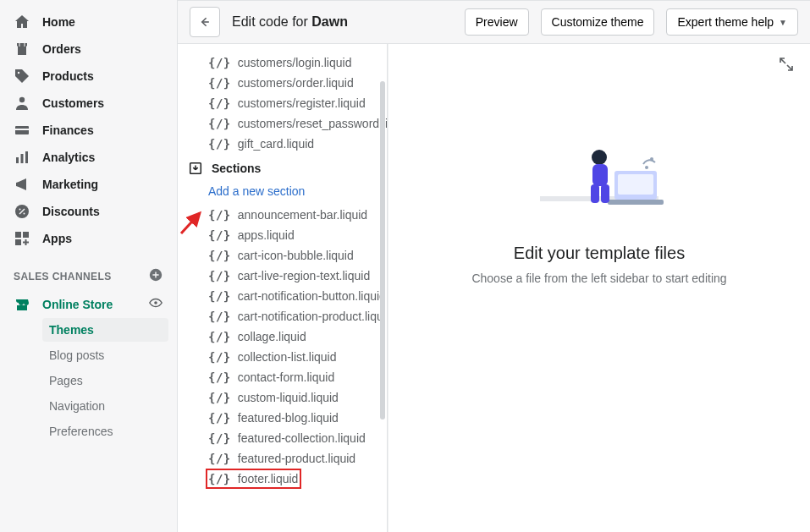 This screenshot has height=532, width=810. I want to click on file-item: {/}customers/reset_password.li, so click(283, 123).